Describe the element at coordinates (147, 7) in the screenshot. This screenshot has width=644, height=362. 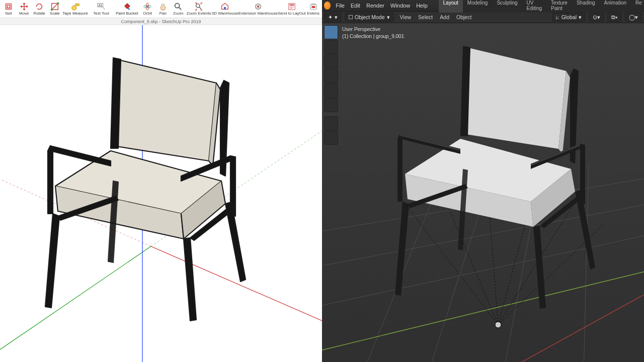
I see `orbit-icon` at that location.